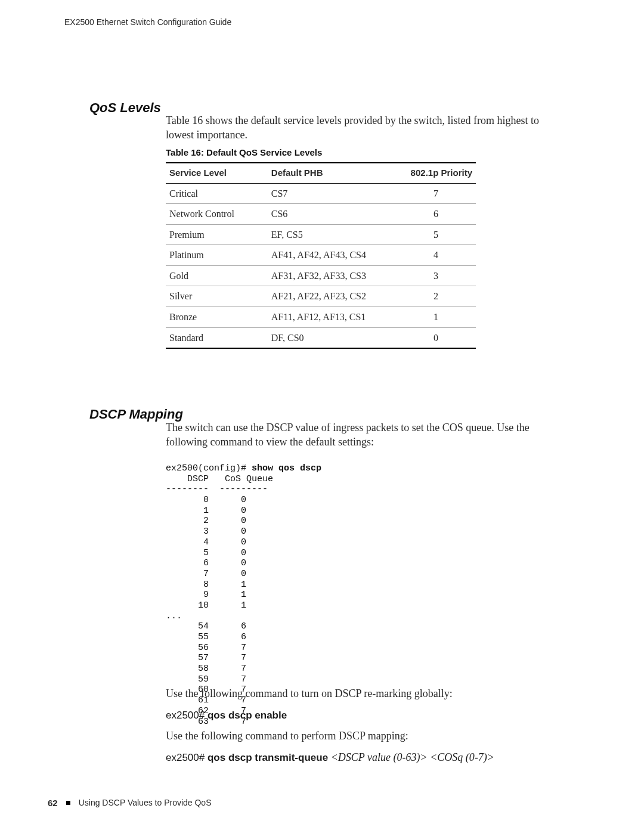 This screenshot has width=644, height=833. What do you see at coordinates (332, 297) in the screenshot?
I see `cell-default-phb: AF21, AF22, AF23, CS2` at bounding box center [332, 297].